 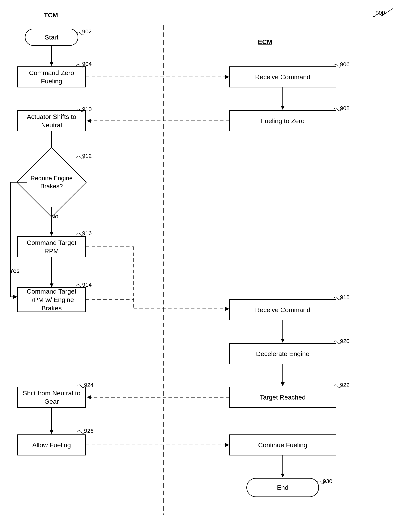 What do you see at coordinates (283, 354) in the screenshot?
I see `decelerate-engine-box: Decelerate Engine` at bounding box center [283, 354].